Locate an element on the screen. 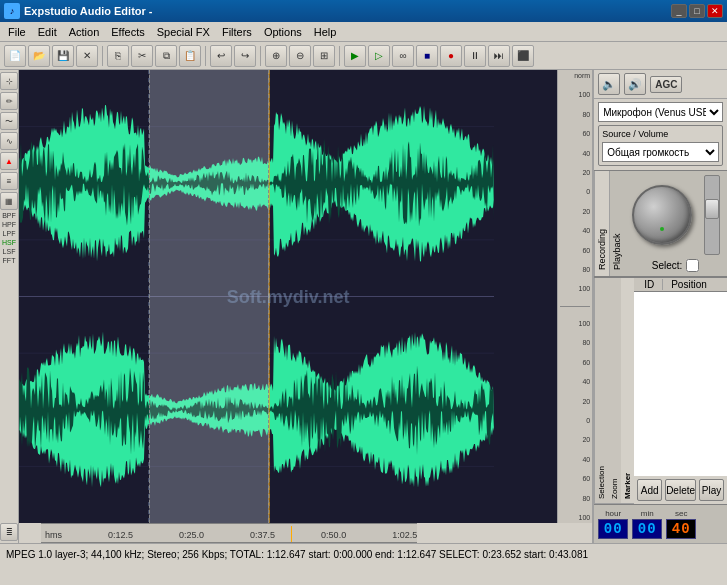  zoom-in-button: ⊕ is located at coordinates (276, 56).